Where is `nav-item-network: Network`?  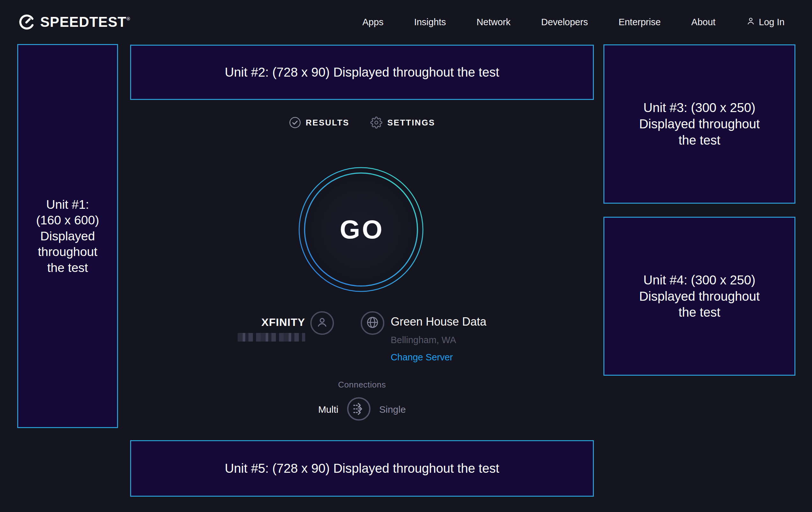 nav-item-network: Network is located at coordinates (493, 22).